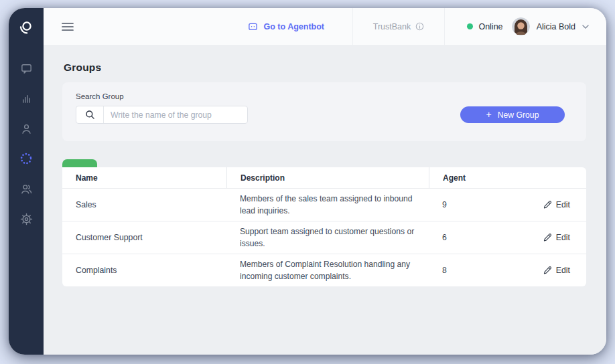  Describe the element at coordinates (470, 205) in the screenshot. I see `cell-agent: 9` at that location.